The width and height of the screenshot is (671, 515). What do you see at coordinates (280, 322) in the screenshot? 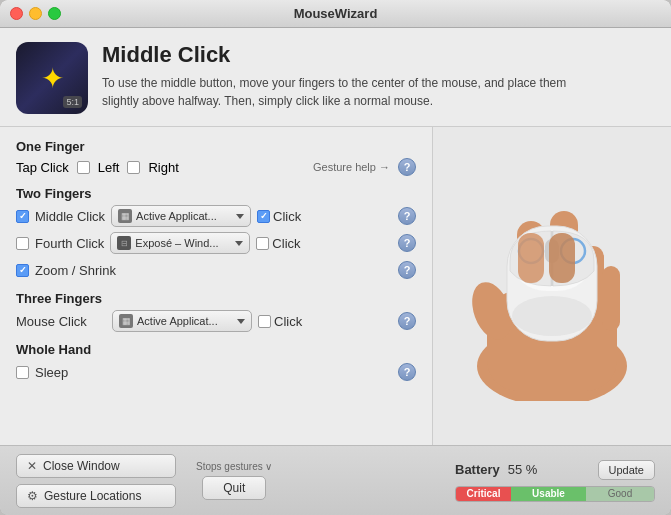
I see `mouse-click-click-btn: Click` at bounding box center [280, 322].